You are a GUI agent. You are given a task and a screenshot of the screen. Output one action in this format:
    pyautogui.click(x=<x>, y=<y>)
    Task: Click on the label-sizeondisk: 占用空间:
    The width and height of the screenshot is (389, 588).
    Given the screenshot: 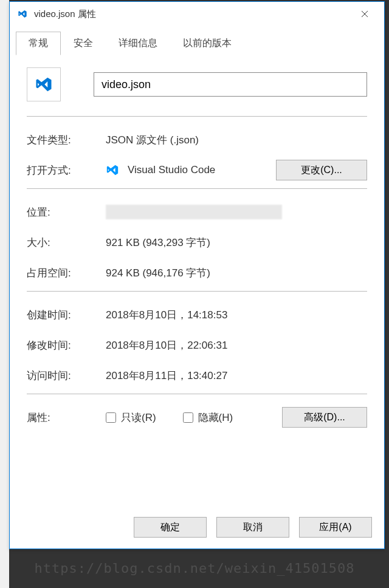 What is the action you would take?
    pyautogui.click(x=66, y=273)
    